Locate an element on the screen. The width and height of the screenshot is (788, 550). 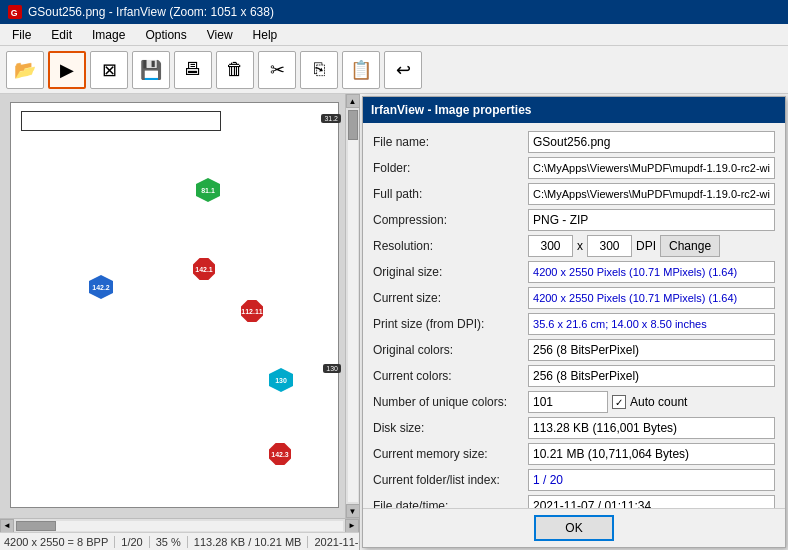
v-scroll-down-btn: ▼ is located at coordinates (353, 511).